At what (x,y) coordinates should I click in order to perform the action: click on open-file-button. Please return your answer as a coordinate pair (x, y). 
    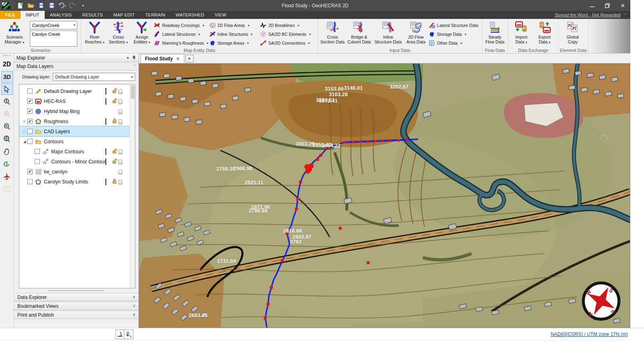
    Looking at the image, I should click on (31, 6).